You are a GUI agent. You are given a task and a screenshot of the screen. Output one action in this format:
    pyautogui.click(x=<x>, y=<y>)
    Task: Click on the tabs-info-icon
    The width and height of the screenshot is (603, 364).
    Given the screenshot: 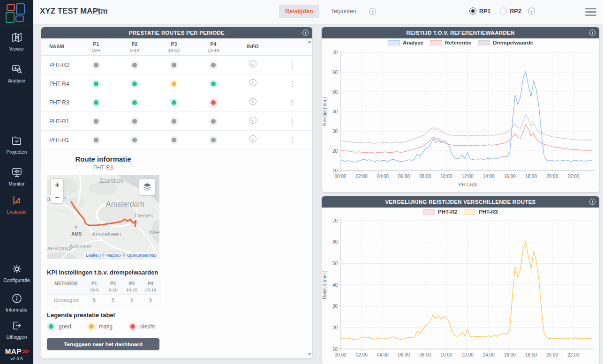 What is the action you would take?
    pyautogui.click(x=372, y=11)
    